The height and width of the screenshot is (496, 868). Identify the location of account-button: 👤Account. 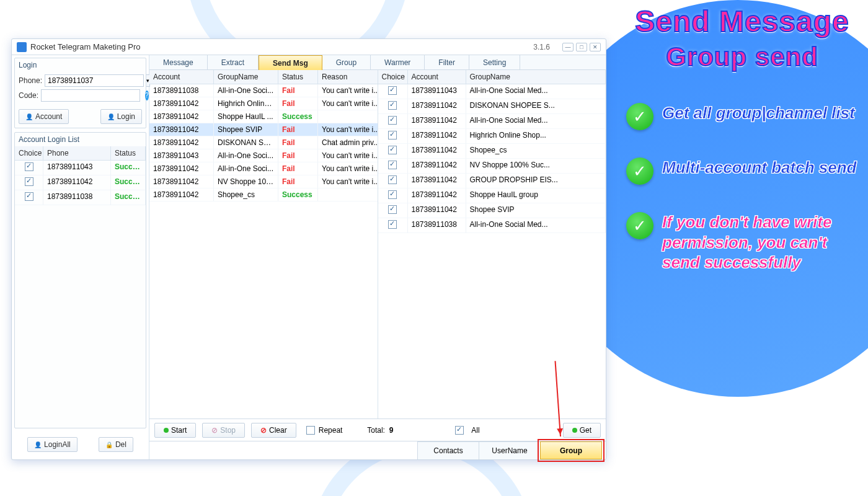
(43, 117).